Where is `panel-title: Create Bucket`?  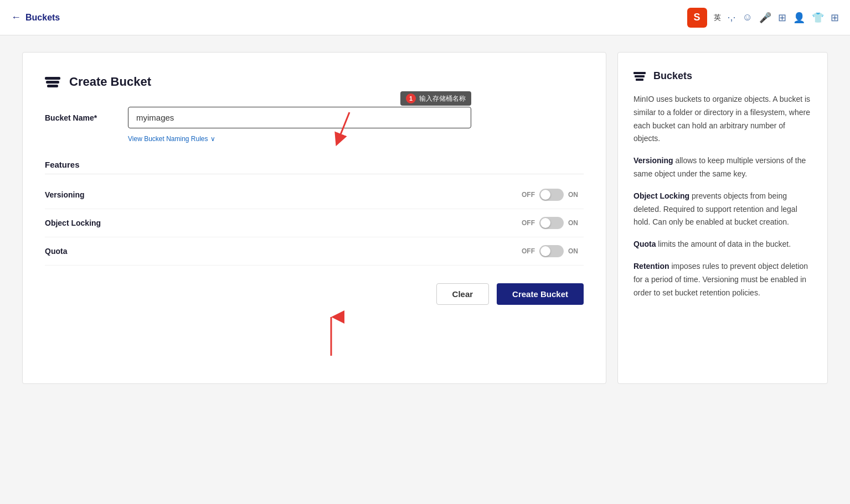 panel-title: Create Bucket is located at coordinates (110, 82).